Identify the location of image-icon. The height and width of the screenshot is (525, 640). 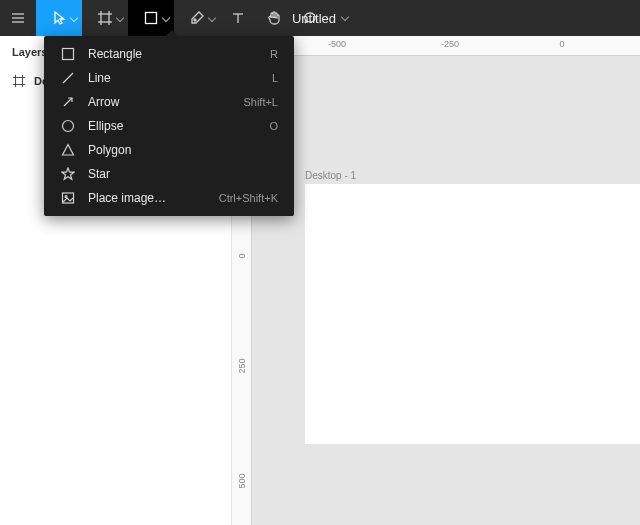
(68, 198).